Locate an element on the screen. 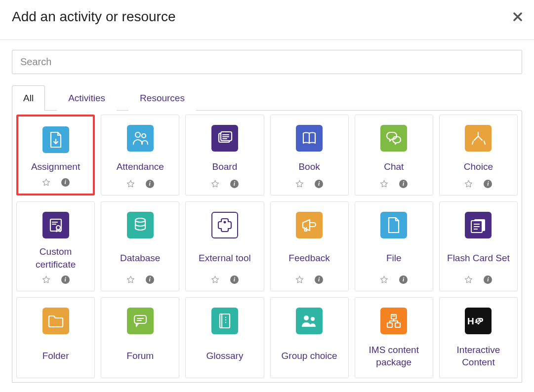 This screenshot has width=534, height=392. activity-label: Flash Card Set is located at coordinates (478, 258).